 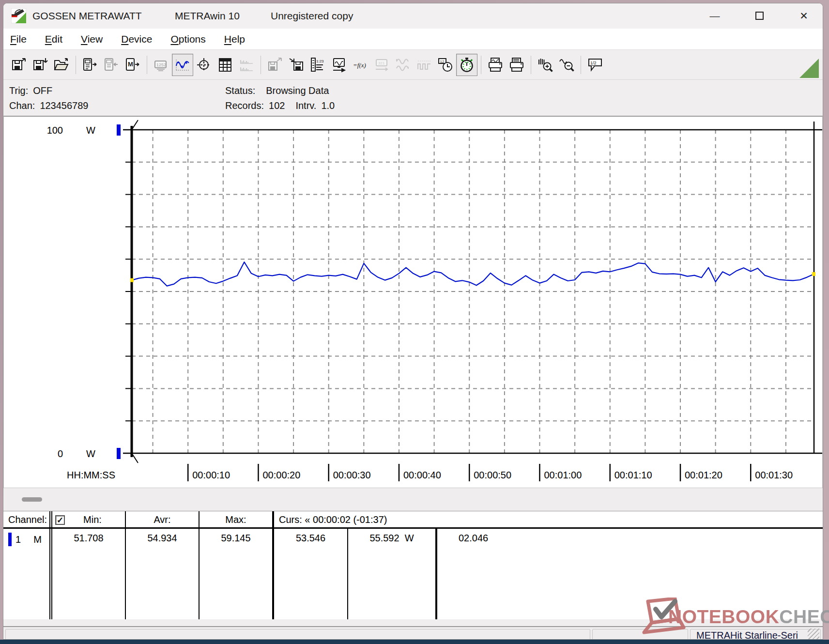 I want to click on menu-item-edit: Edit, so click(x=54, y=39).